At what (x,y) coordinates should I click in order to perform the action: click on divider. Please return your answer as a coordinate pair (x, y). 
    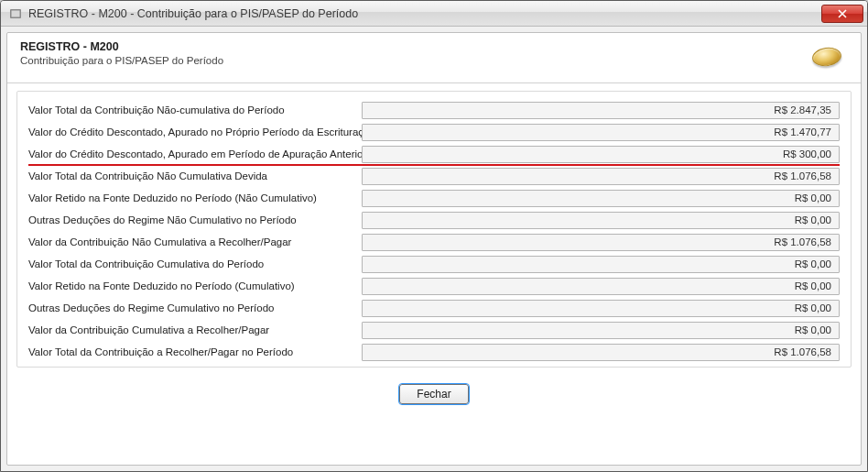
    Looking at the image, I should click on (434, 82).